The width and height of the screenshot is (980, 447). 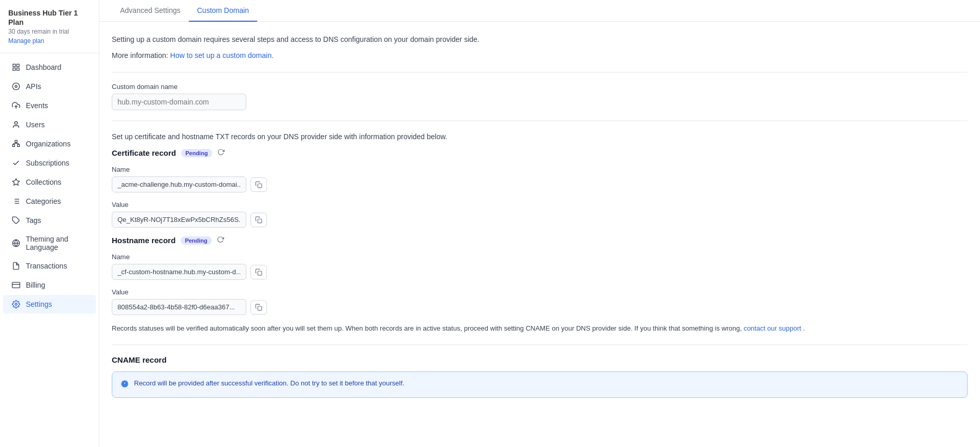 I want to click on hostname-pending-badge: Pending, so click(x=196, y=241).